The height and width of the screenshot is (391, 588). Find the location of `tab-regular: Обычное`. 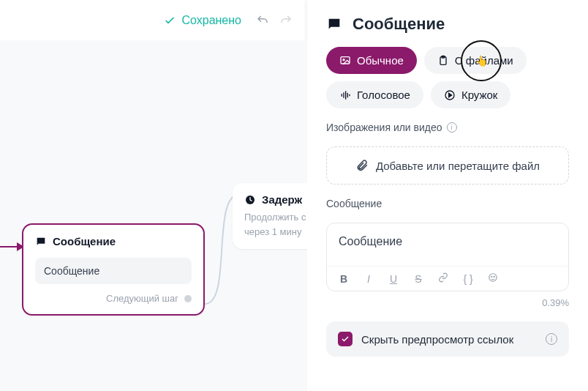

tab-regular: Обычное is located at coordinates (372, 60).